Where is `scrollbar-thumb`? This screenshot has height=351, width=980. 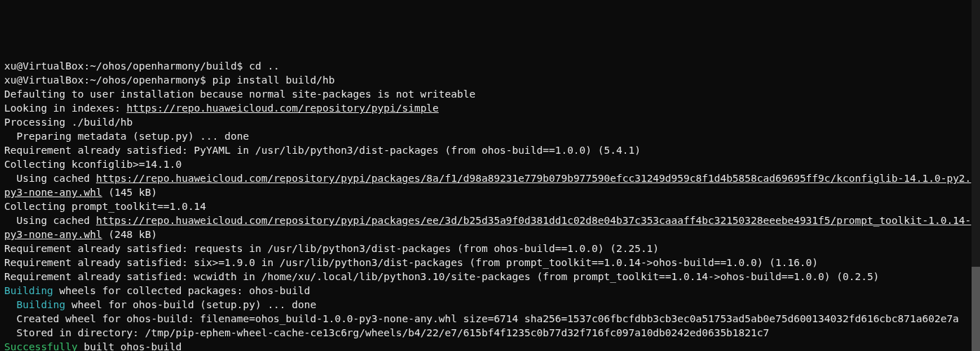
scrollbar-thumb is located at coordinates (976, 309).